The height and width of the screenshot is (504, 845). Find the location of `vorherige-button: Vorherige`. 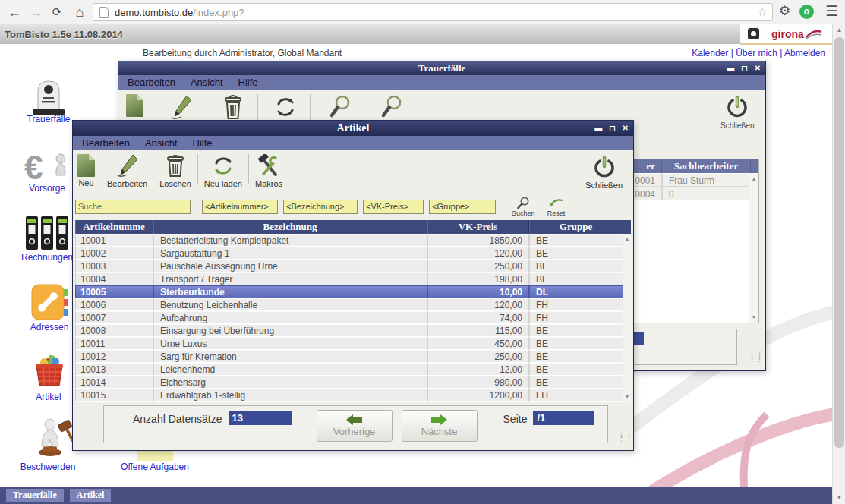

vorherige-button: Vorherige is located at coordinates (355, 426).